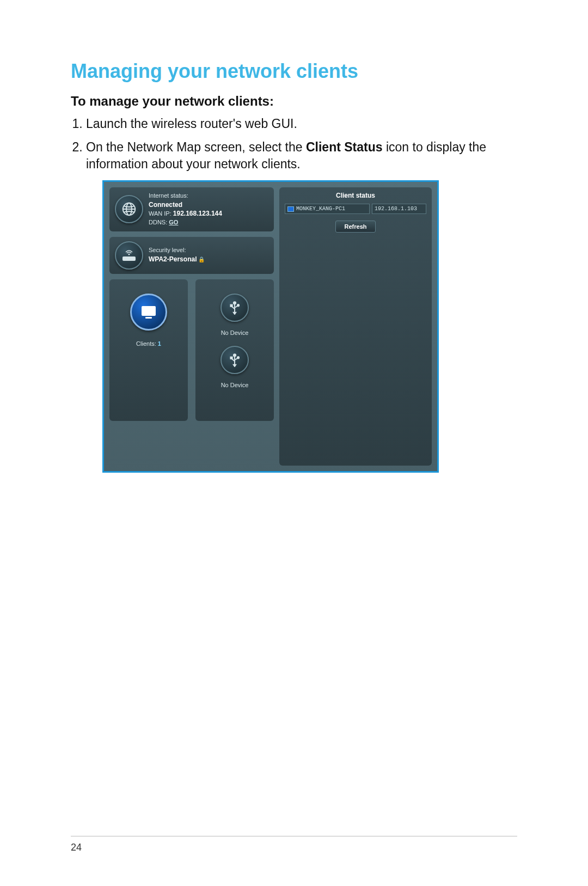 Image resolution: width=588 pixels, height=886 pixels. What do you see at coordinates (158, 222) in the screenshot?
I see `ddns-label: DDNS:` at bounding box center [158, 222].